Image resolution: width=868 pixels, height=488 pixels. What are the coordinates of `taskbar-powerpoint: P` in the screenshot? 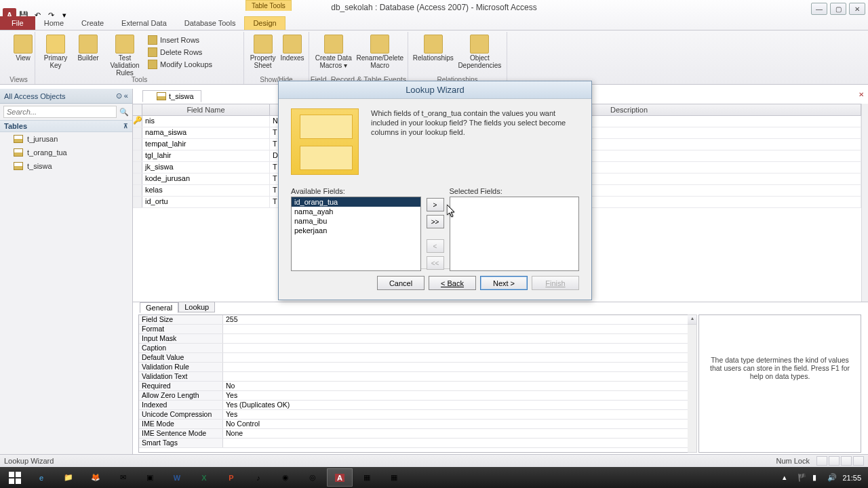 It's located at (231, 477).